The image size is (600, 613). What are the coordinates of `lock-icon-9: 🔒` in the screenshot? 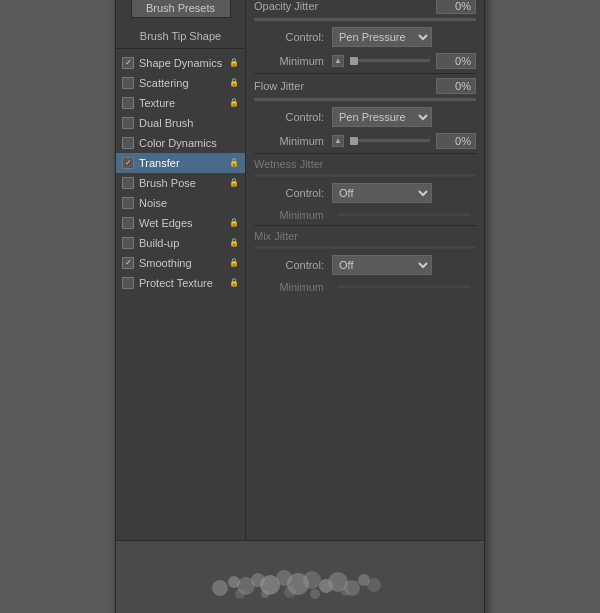 It's located at (234, 242).